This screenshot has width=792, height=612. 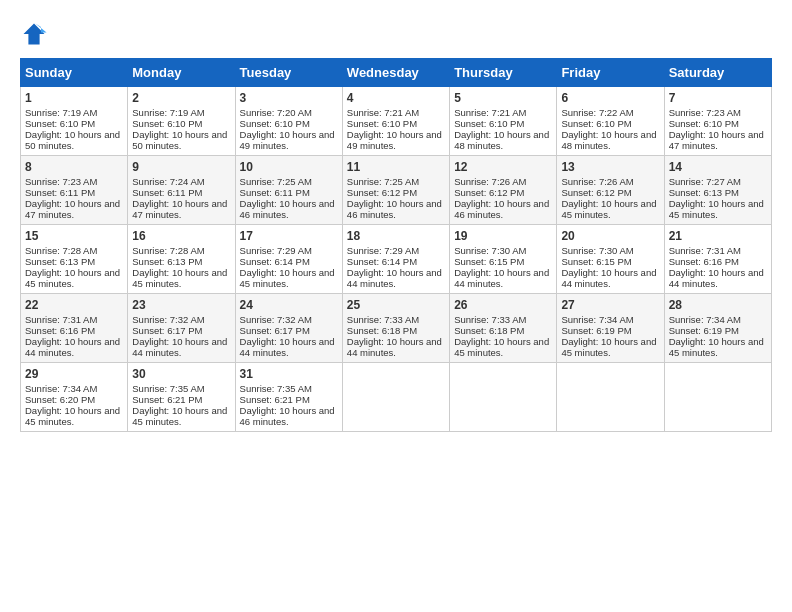 What do you see at coordinates (396, 98) in the screenshot?
I see `day-number: 4` at bounding box center [396, 98].